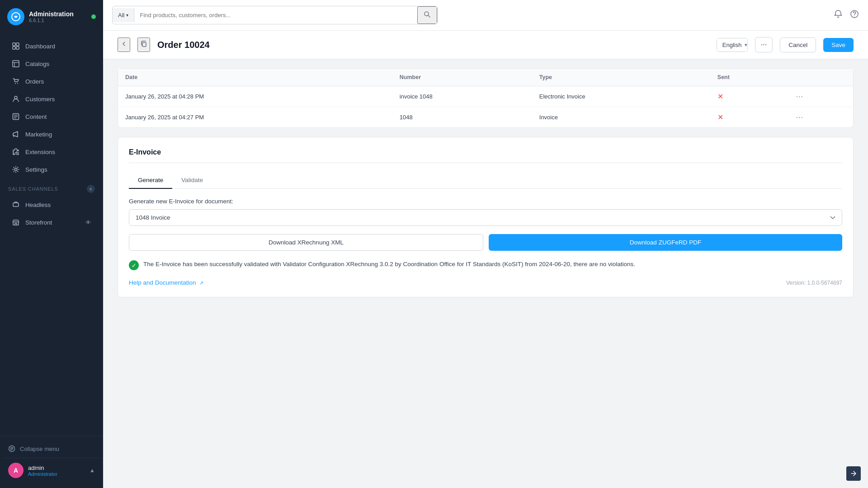 This screenshot has width=868, height=488. What do you see at coordinates (486, 98) in the screenshot?
I see `documents-section: Date Number Type Sent January 26, 2025 a…` at bounding box center [486, 98].